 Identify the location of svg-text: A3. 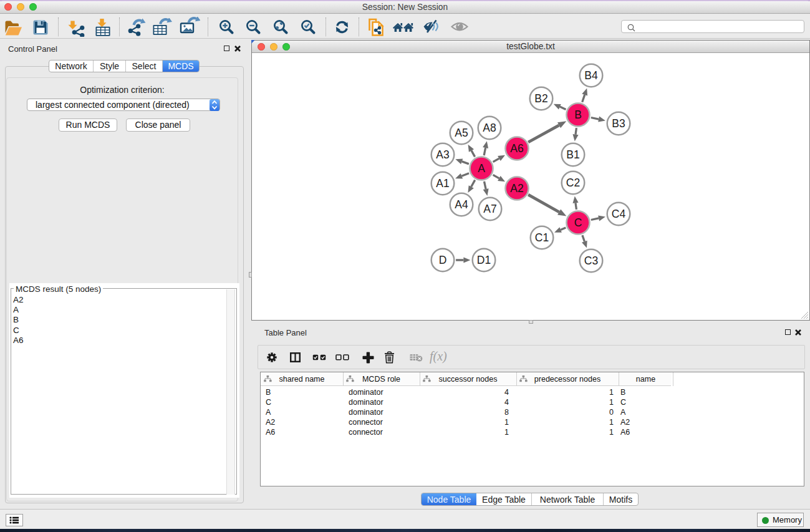
(443, 155).